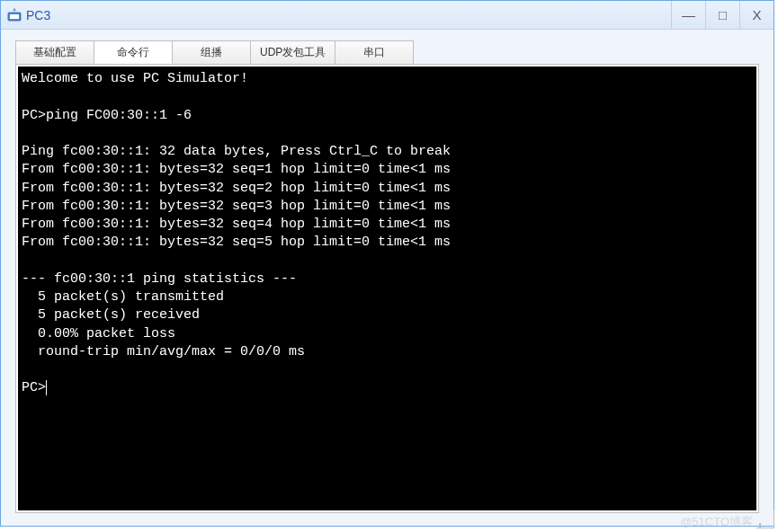  I want to click on terminal-line: From fc00:30::1: bytes=32 seq=5 hop limi…, so click(236, 243).